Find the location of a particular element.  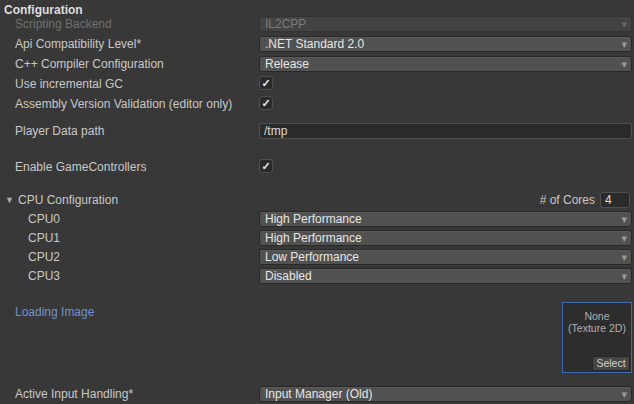

cpu3-dropdown: Disabled ▾ is located at coordinates (446, 276).